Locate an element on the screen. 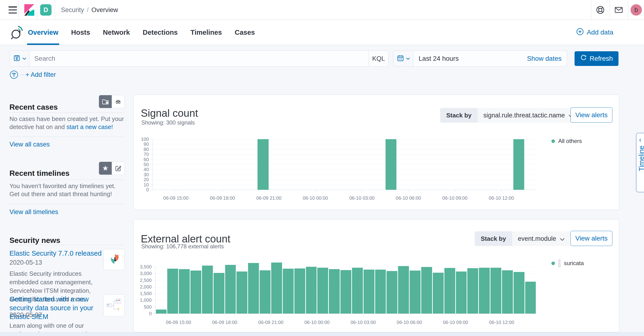  breadcrumb-section: Security is located at coordinates (72, 10).